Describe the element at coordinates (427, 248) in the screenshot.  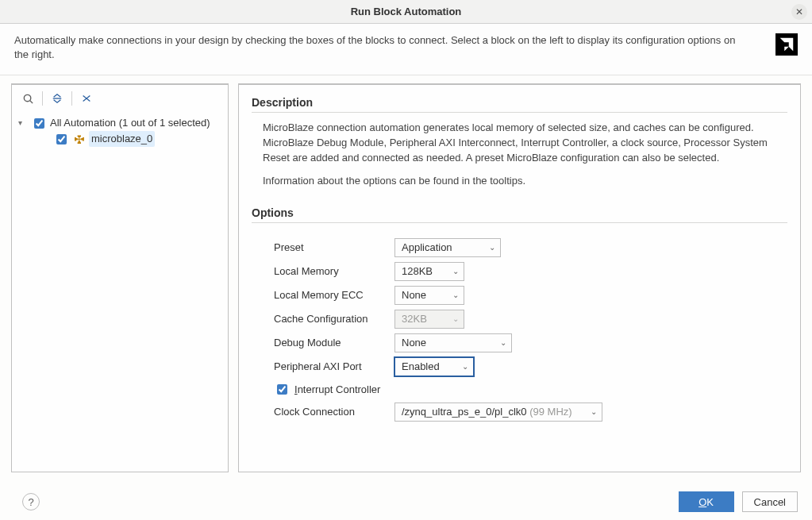
I see `preset-value: Application` at that location.